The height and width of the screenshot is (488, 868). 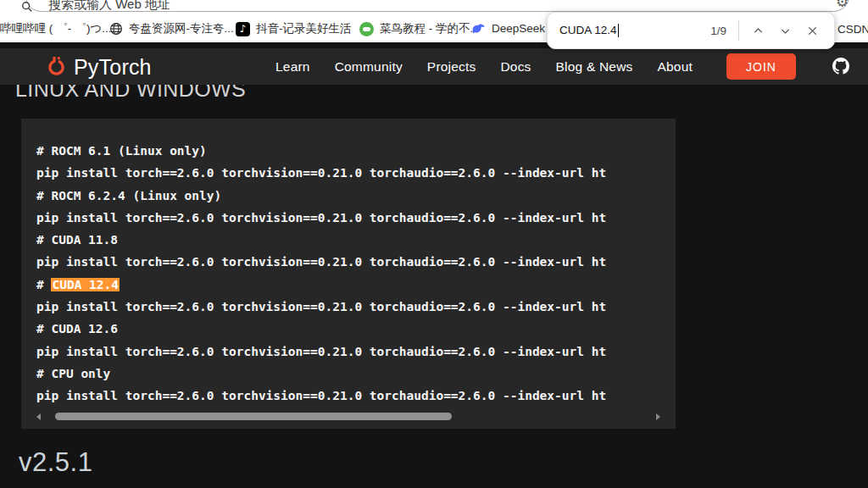 What do you see at coordinates (56, 29) in the screenshot?
I see `bookmark-label: 哔哩哔哩 ( ゜- ゜)つ...` at bounding box center [56, 29].